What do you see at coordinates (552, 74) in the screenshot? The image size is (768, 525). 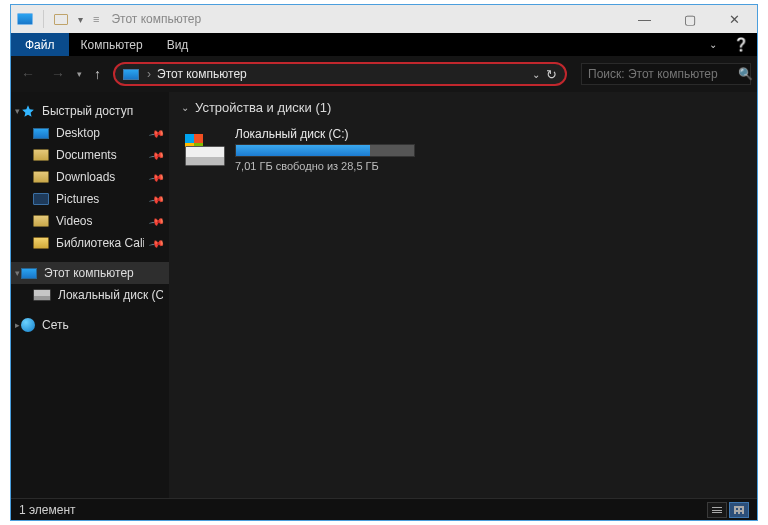 I see `refresh-icon: ↻` at bounding box center [552, 74].